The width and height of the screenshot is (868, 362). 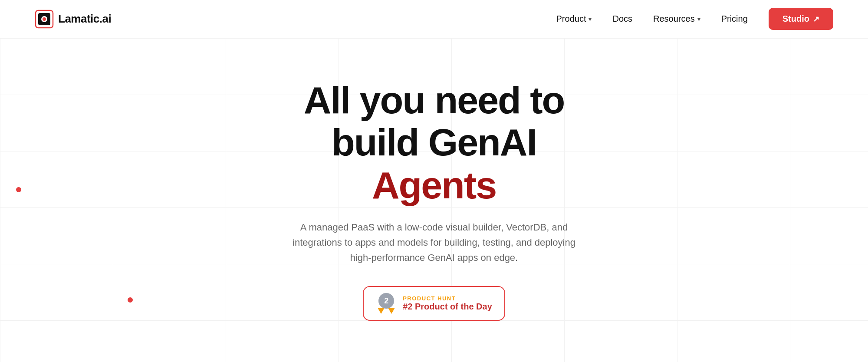 I want to click on ribbon-left, so click(x=381, y=311).